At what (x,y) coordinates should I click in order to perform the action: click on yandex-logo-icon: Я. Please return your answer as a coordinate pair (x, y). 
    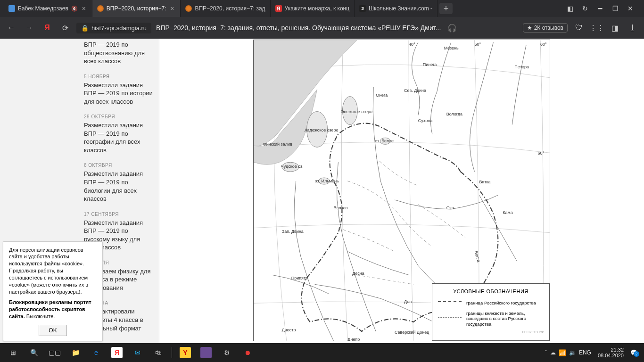
    Looking at the image, I should click on (47, 28).